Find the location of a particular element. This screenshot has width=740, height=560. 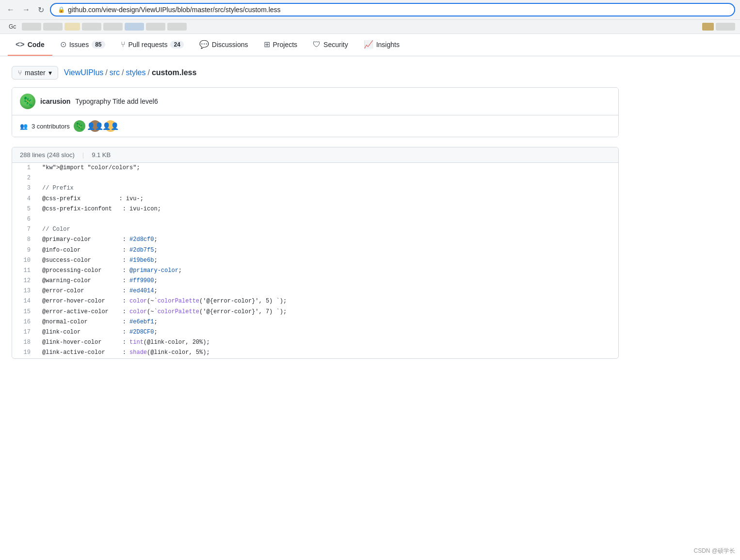

tab-insights-label: Insights is located at coordinates (388, 45).